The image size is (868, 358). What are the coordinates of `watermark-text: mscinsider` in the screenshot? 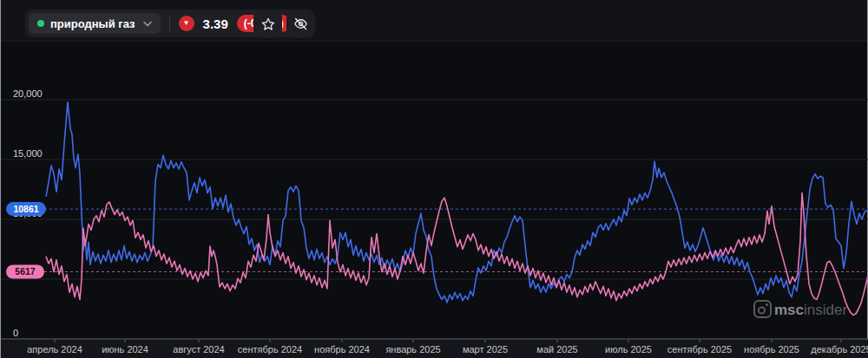 It's located at (811, 310).